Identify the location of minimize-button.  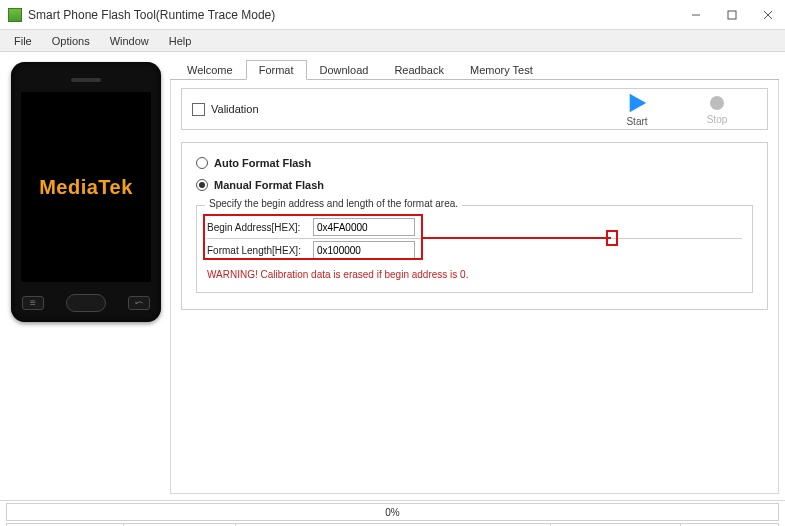
(696, 15).